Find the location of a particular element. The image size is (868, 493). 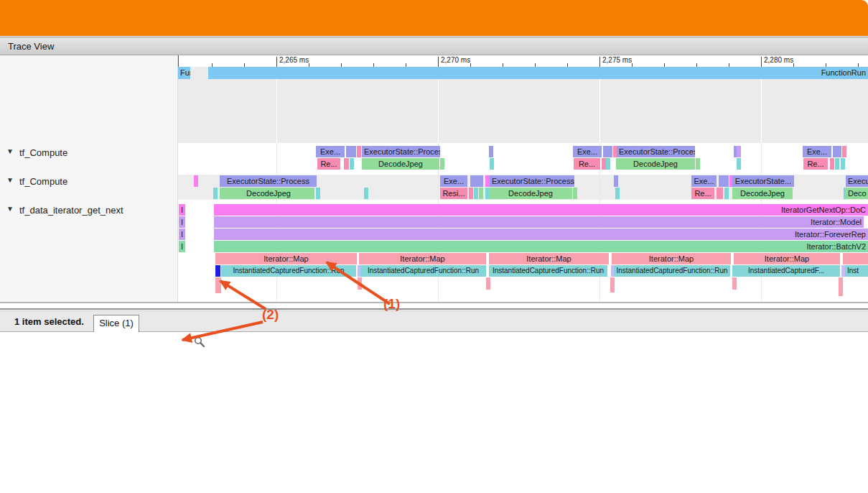

trace-slice: IteratorGetNextOp::DoC is located at coordinates (541, 210).